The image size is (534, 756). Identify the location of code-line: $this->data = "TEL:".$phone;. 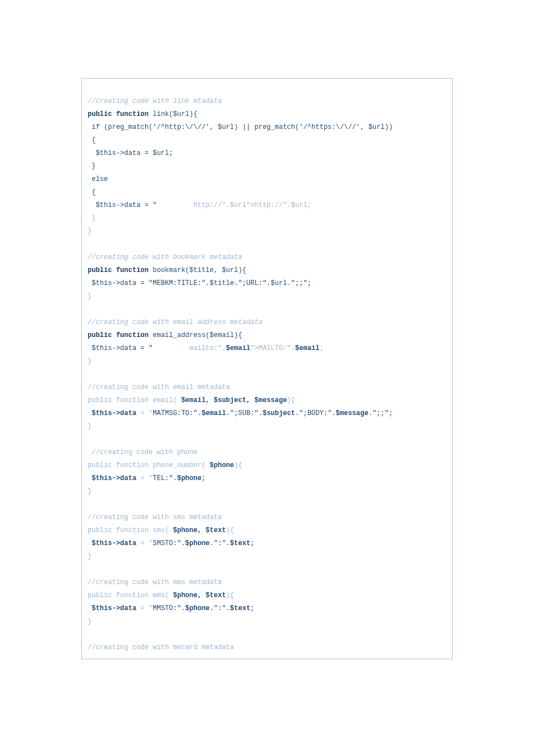
(267, 478).